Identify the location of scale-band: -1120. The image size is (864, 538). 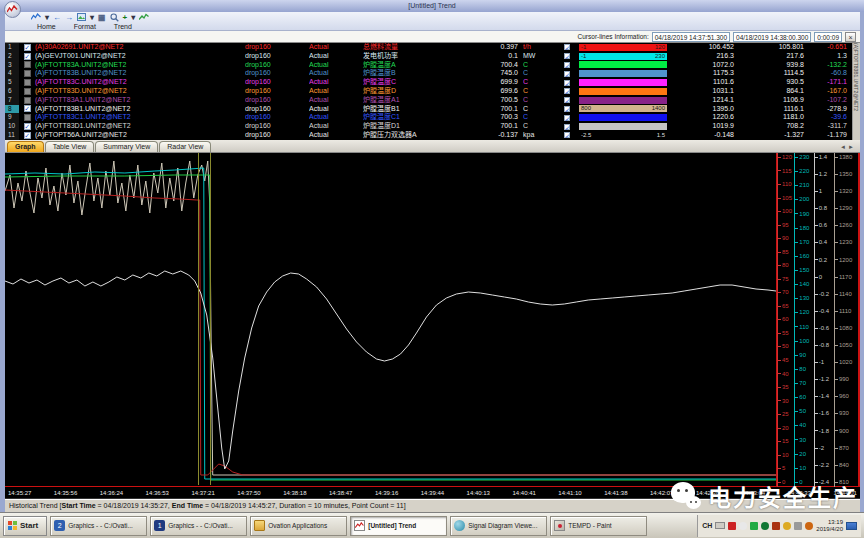
(623, 48).